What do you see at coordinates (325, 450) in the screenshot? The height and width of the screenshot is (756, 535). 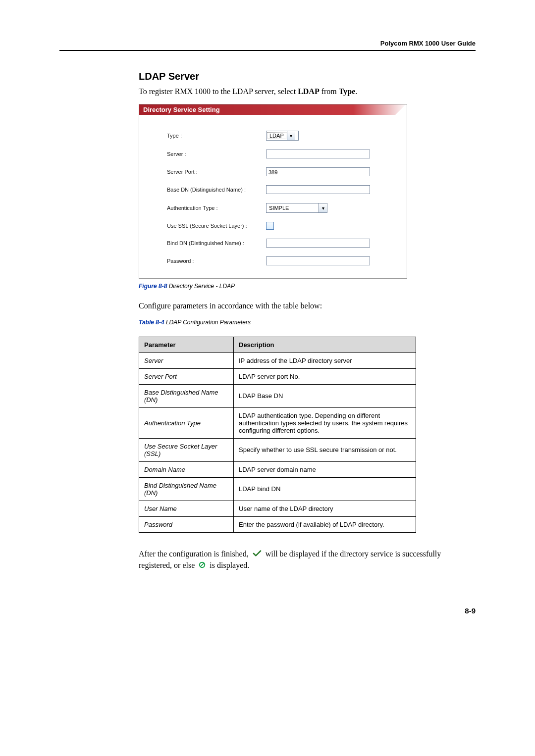 I see `td-desc: Specify whether to use SSL secure transm…` at bounding box center [325, 450].